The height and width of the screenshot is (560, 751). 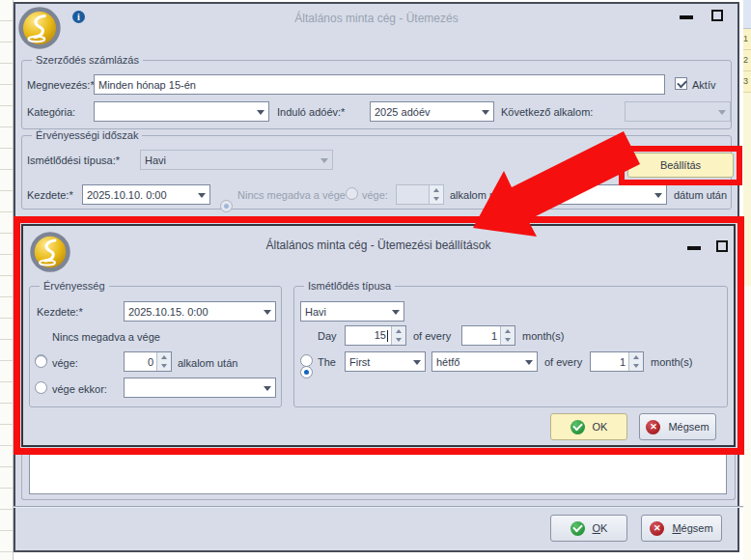 What do you see at coordinates (488, 336) in the screenshot?
I see `day-month-spinner: 1` at bounding box center [488, 336].